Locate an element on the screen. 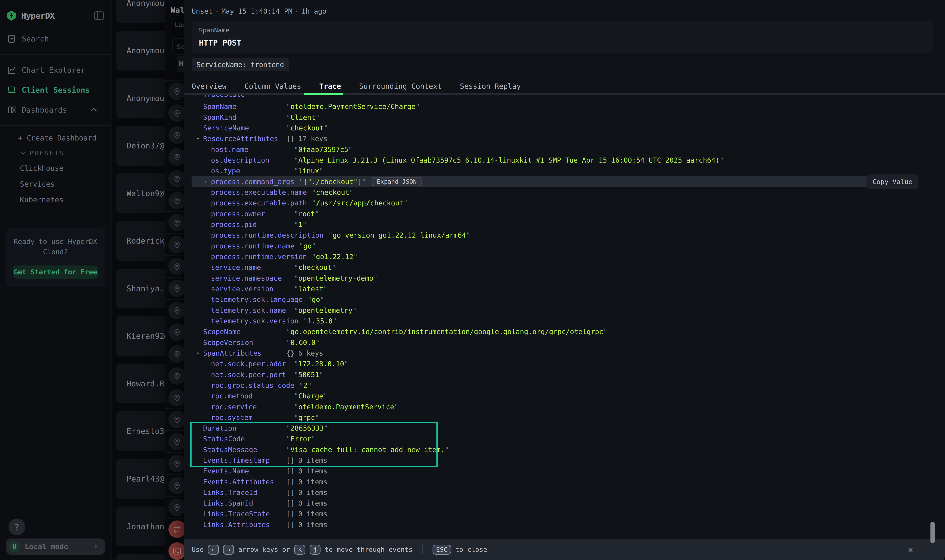  copy-value-button: Copy Value is located at coordinates (893, 182).